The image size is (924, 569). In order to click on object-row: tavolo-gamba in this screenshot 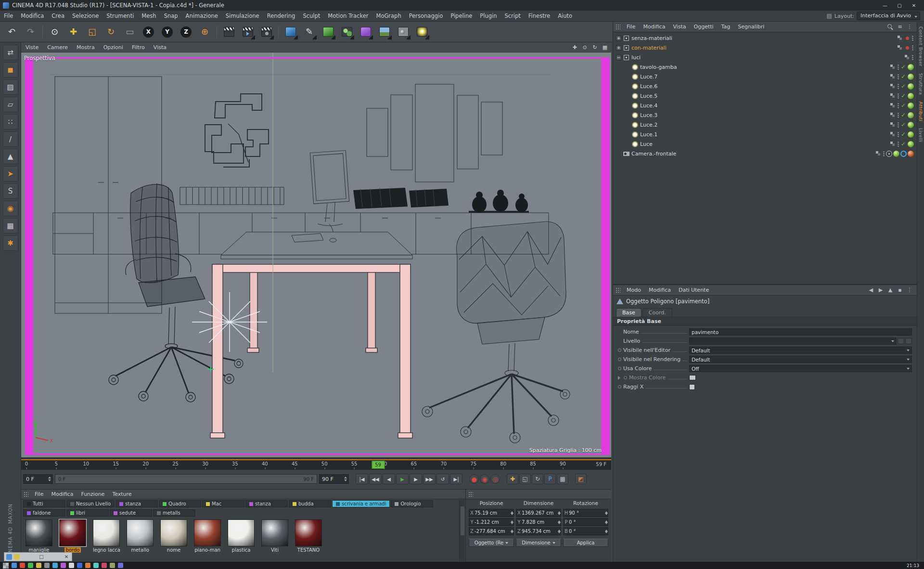, I will do `click(765, 67)`.